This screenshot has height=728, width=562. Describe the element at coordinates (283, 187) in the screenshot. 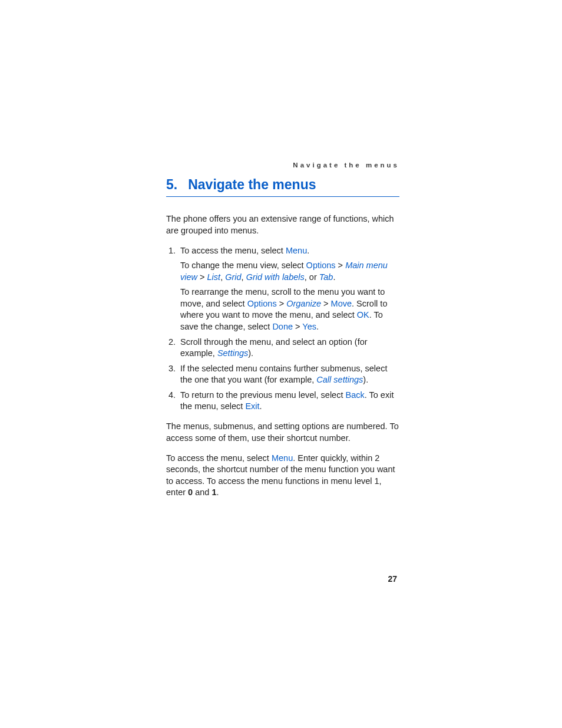

I see `chapter-heading: 5.Navigate the menus` at that location.